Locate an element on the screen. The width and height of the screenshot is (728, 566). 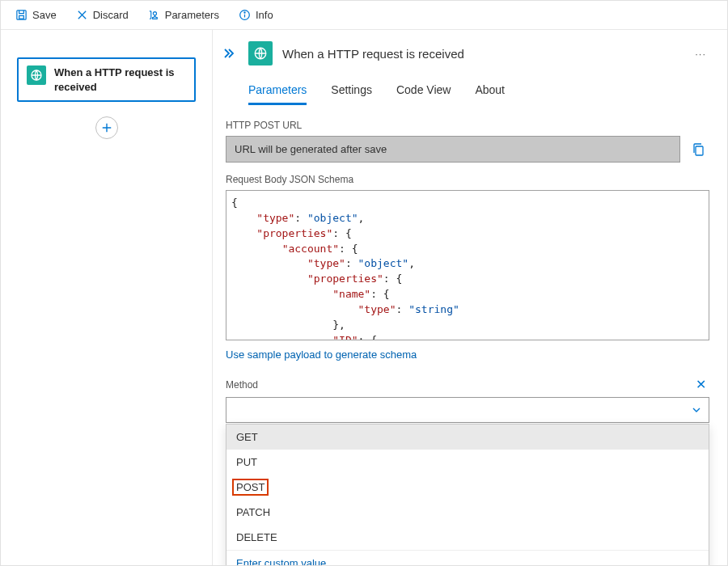
schema-field-label: Request Body JSON Schema is located at coordinates (468, 180).